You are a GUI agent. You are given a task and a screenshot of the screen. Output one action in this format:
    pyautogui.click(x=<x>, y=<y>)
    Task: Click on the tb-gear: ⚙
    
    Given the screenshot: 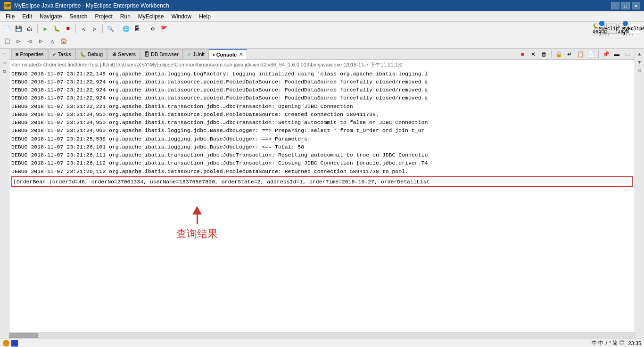 What is the action you would take?
    pyautogui.click(x=153, y=29)
    